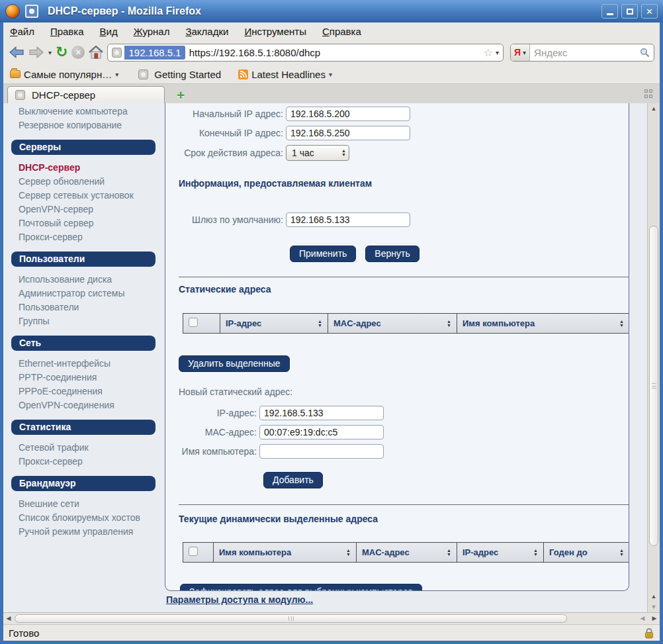  I want to click on vertical-scrollbar: ▲ ▲ ▼, so click(654, 357).